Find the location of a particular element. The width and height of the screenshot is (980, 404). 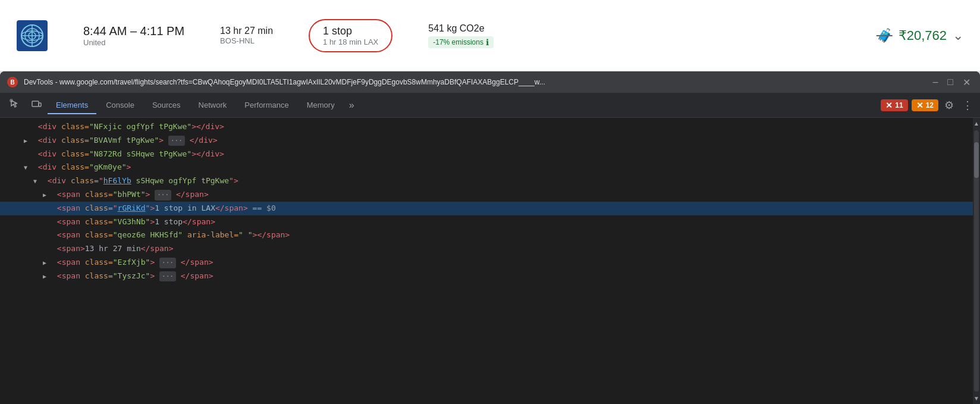

info-icon: ℹ is located at coordinates (488, 42).